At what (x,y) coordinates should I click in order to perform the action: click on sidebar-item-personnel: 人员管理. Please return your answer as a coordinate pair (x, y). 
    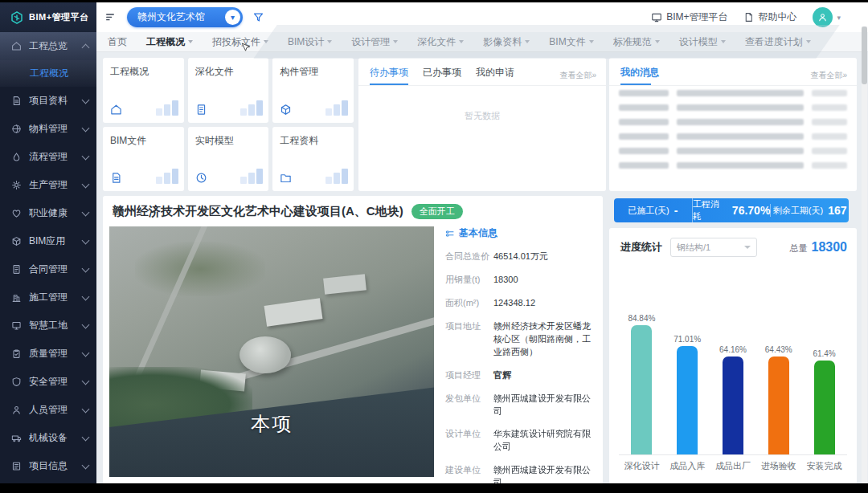
    Looking at the image, I should click on (48, 409).